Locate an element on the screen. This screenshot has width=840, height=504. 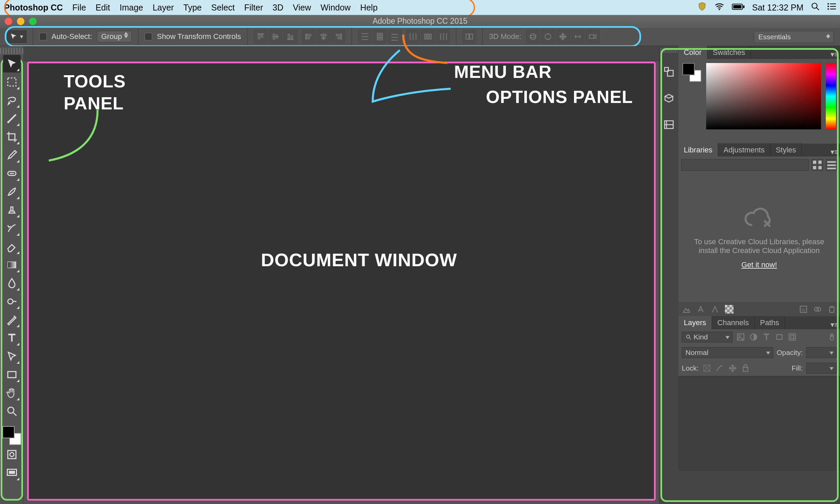
align-right-edges-icon is located at coordinates (339, 37).